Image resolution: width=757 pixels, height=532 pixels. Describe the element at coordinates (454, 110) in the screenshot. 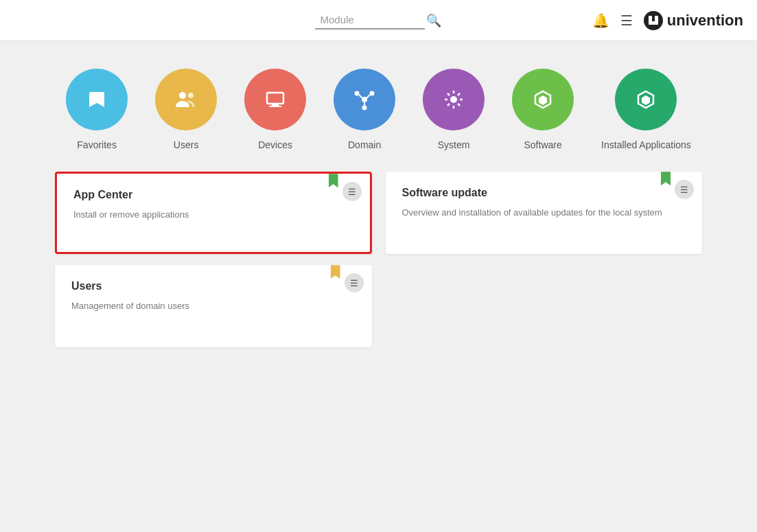

I see `category-system: System` at that location.